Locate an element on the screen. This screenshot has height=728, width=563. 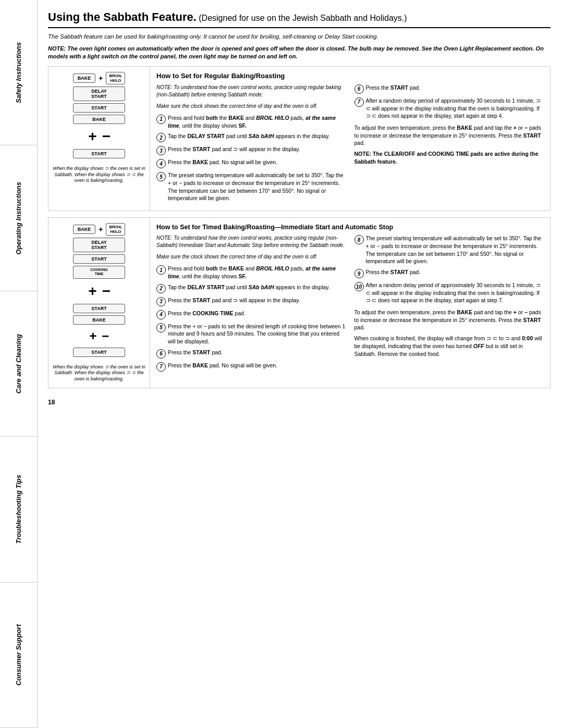
step-item: 5 Press the + or − pads to set the desir… is located at coordinates (251, 334).